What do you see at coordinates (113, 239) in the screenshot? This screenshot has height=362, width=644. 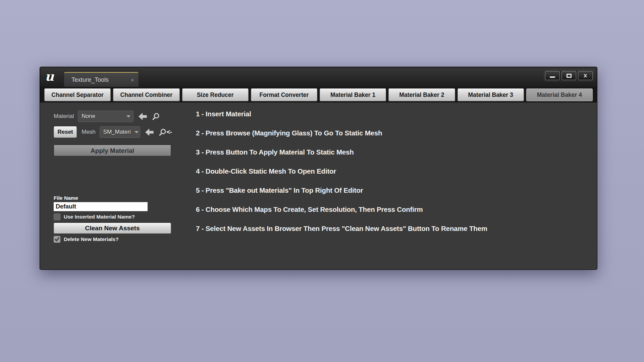 I see `delete-materials-row: Delete New Materials?` at bounding box center [113, 239].